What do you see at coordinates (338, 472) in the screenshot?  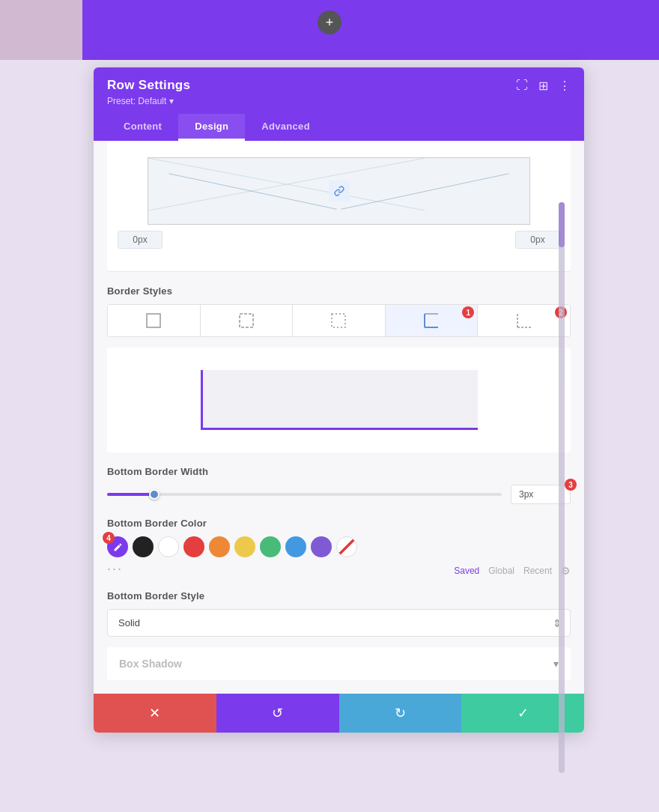 I see `bottom-border-width-label: Bottom Border Width` at bounding box center [338, 472].